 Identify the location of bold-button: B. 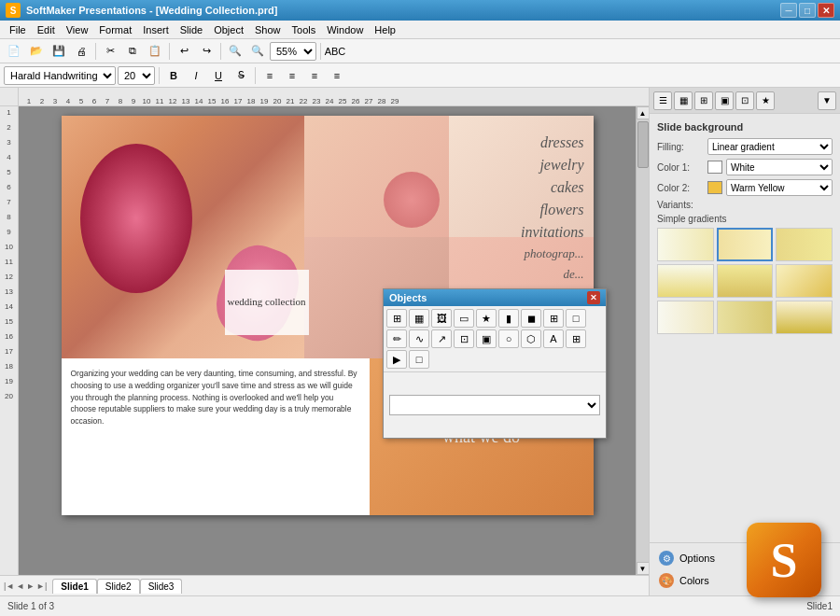
(174, 76).